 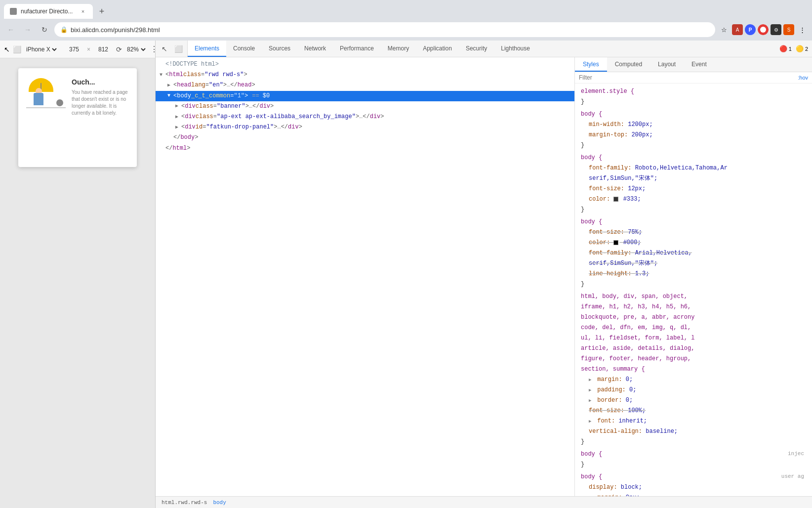 What do you see at coordinates (636, 328) in the screenshot?
I see `reset-selector-line4: code, del, dfn, em, img, q, dl,` at bounding box center [636, 328].